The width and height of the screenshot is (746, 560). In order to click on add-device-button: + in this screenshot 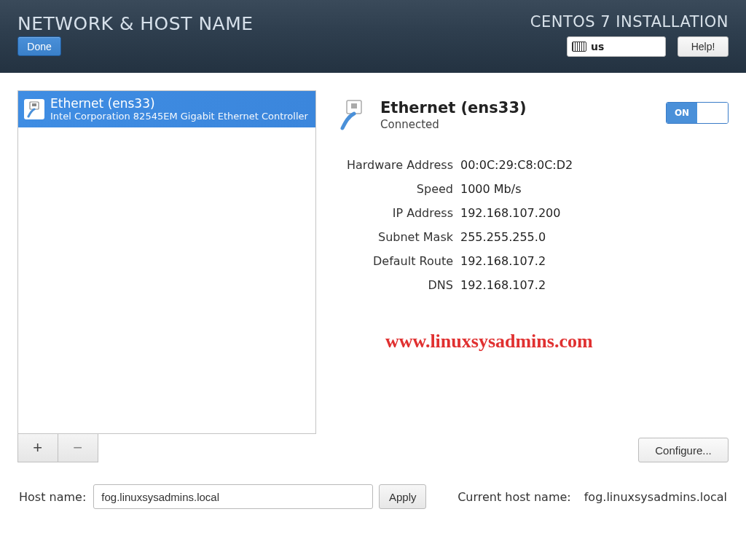, I will do `click(38, 448)`.